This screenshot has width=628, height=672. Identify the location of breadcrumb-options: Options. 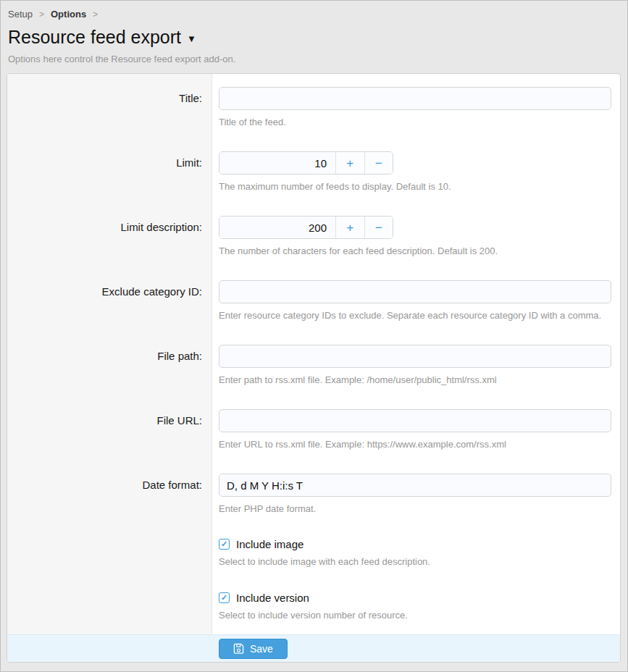
(68, 14).